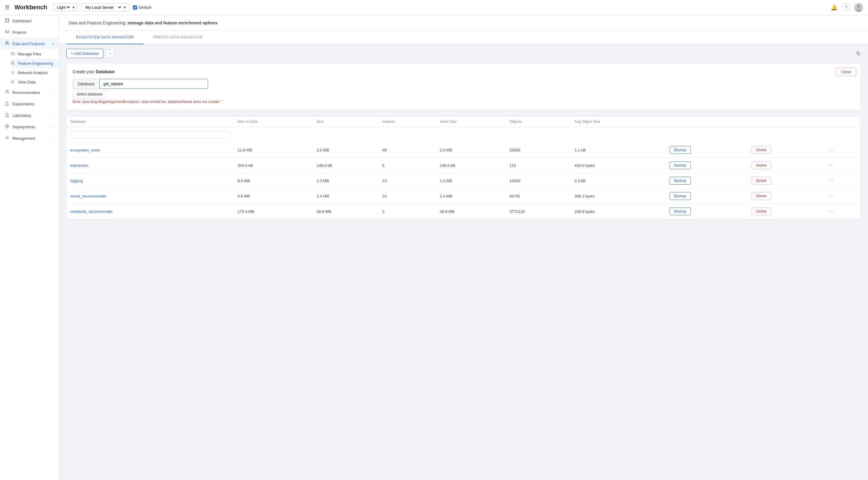 This screenshot has height=480, width=868. I want to click on tab-ecosystem: ECOSYSTEM DATA NAVIGATOR, so click(105, 38).